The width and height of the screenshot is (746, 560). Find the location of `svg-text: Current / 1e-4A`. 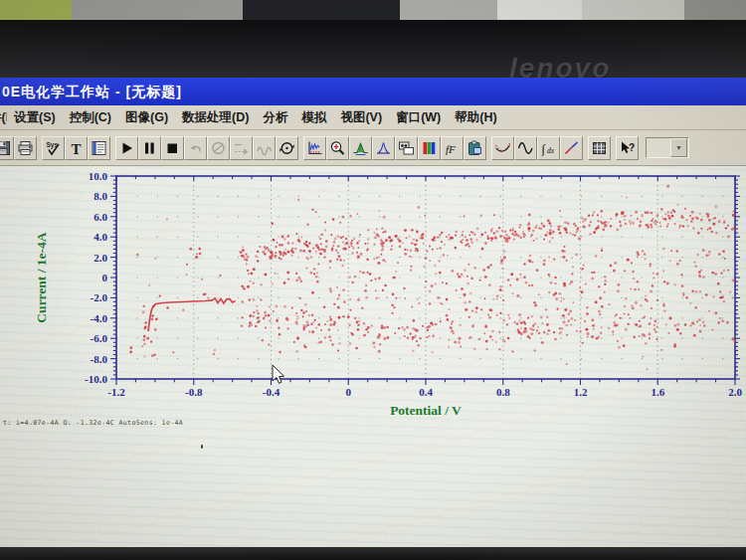

svg-text: Current / 1e-4A is located at coordinates (42, 277).